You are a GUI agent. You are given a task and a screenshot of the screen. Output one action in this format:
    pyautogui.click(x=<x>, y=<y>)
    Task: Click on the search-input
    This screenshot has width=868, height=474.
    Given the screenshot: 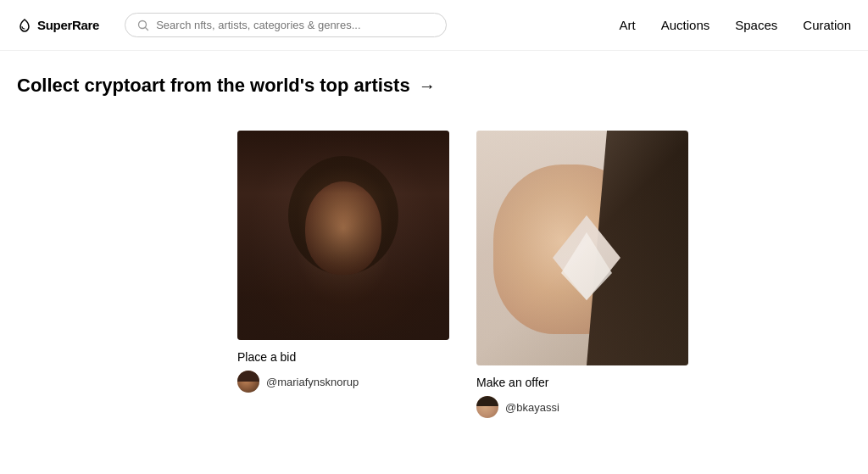 What is the action you would take?
    pyautogui.click(x=295, y=25)
    